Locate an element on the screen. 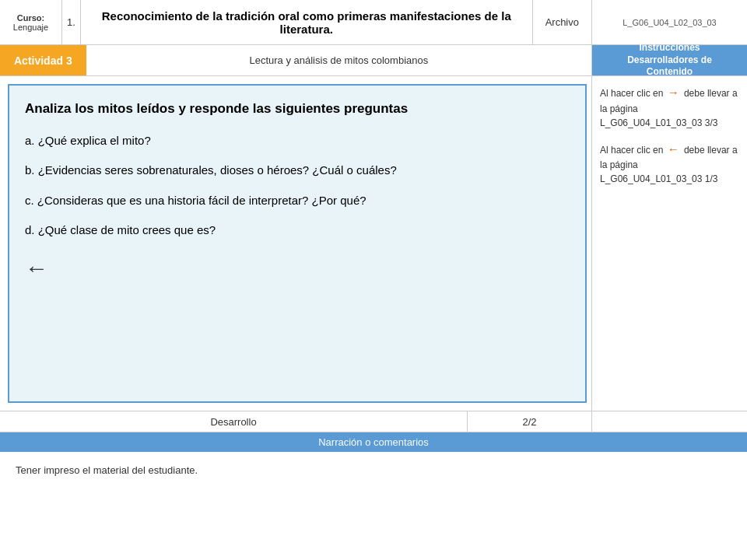  bottom-note: Tener impreso el material del estudiante… is located at coordinates (374, 470).